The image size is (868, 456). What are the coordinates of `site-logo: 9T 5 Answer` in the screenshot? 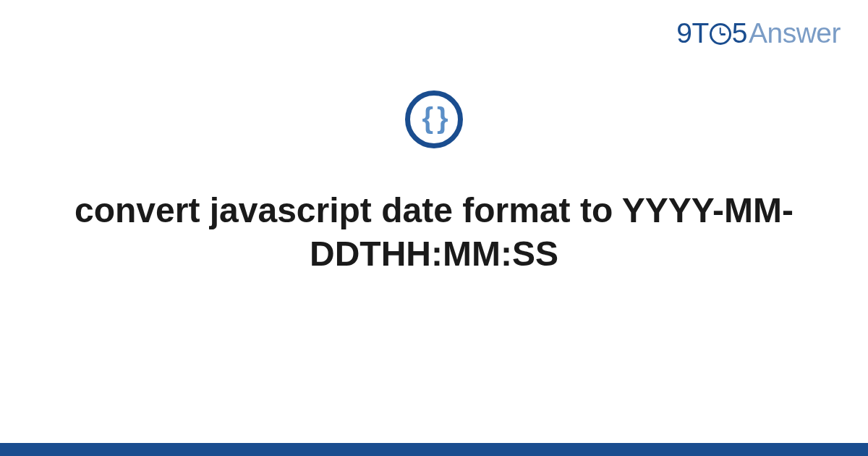 It's located at (758, 33).